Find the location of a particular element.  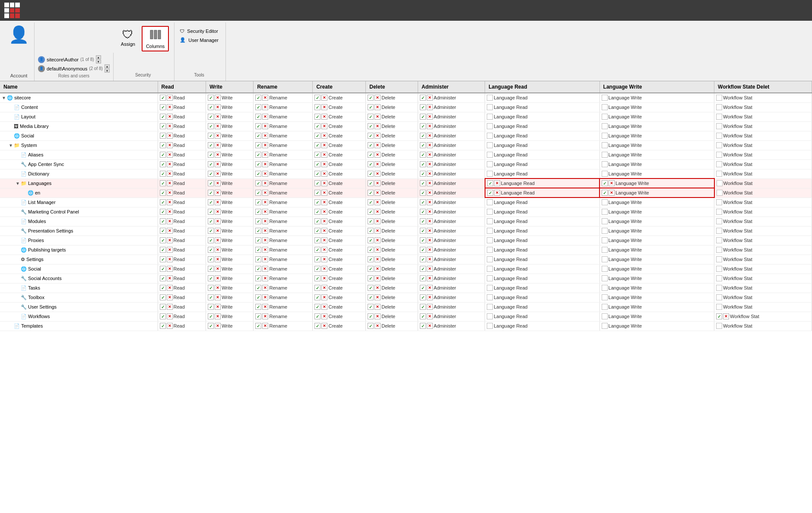

name-cell: 🌐Social is located at coordinates (79, 269).